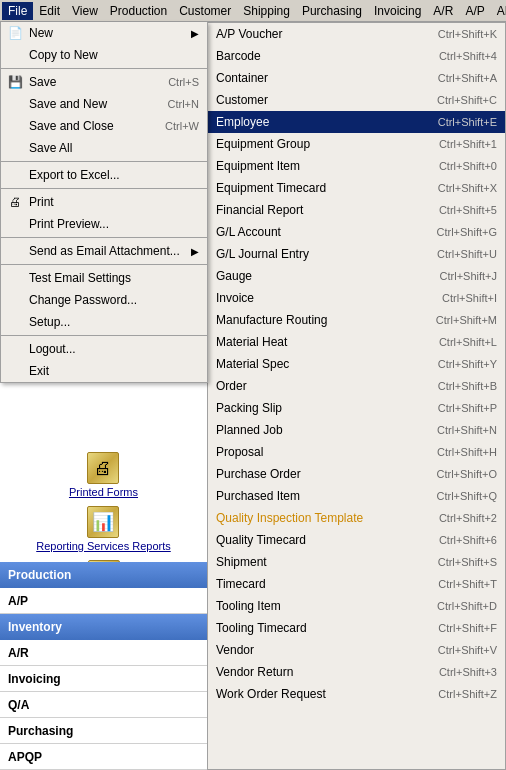 This screenshot has height=770, width=506. What do you see at coordinates (104, 82) in the screenshot?
I see `menu-item-save: 💾 Save Ctrl+S` at bounding box center [104, 82].